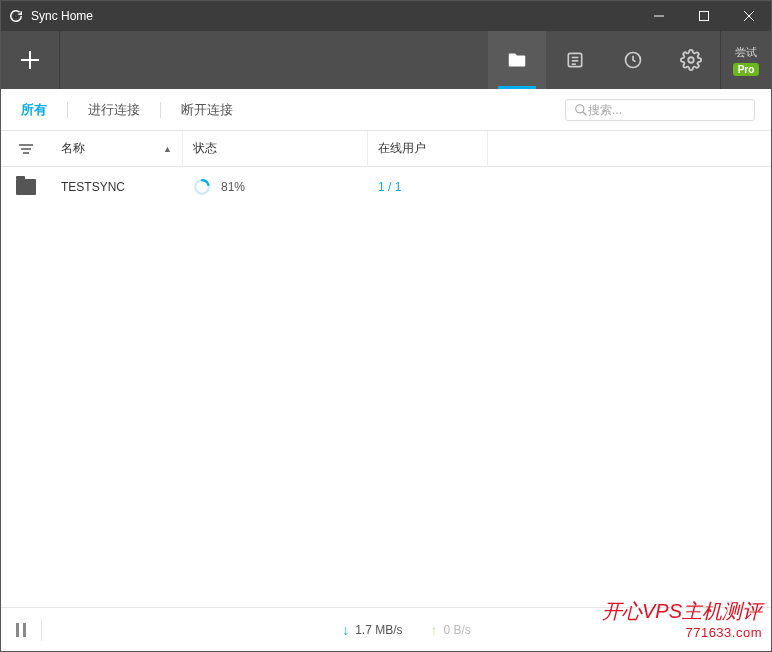 Image resolution: width=772 pixels, height=652 pixels. Describe the element at coordinates (575, 60) in the screenshot. I see `tab-list` at that location.